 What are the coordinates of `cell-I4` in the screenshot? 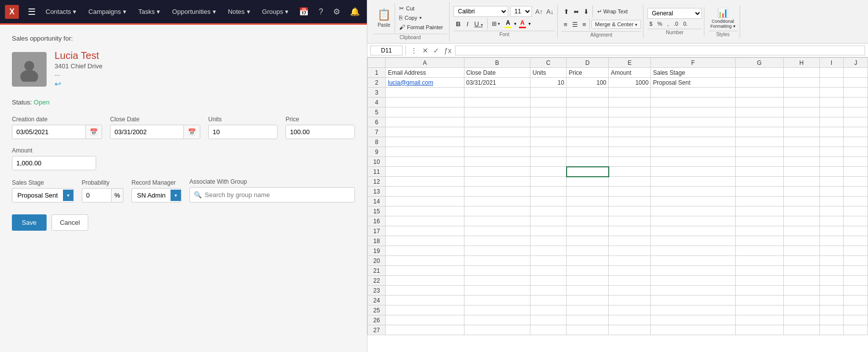 It's located at (832, 102).